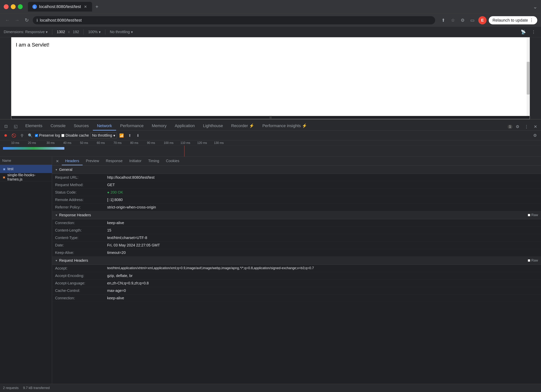  Describe the element at coordinates (535, 127) in the screenshot. I see `devtools-close-icon: ✕` at that location.